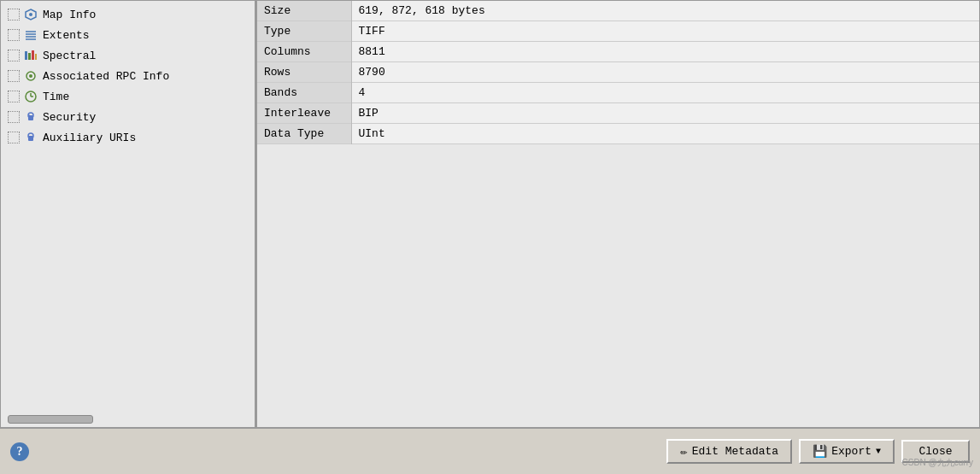  What do you see at coordinates (31, 138) in the screenshot?
I see `auxiliary-icon` at bounding box center [31, 138].